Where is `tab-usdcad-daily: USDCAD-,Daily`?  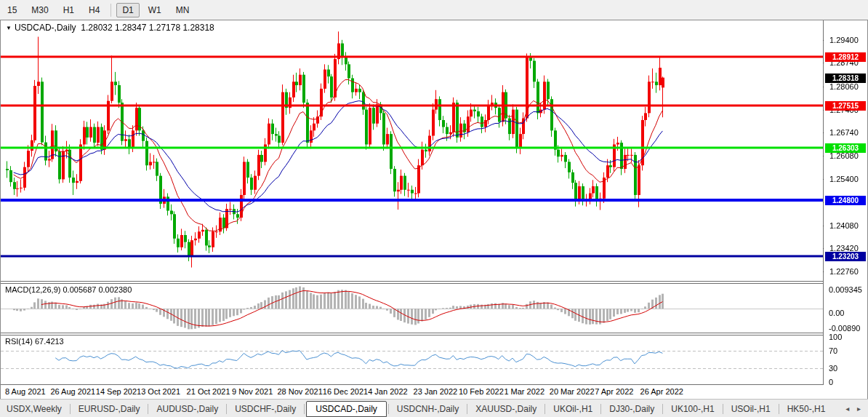
tab-usdcad-daily: USDCAD-,Daily is located at coordinates (346, 409).